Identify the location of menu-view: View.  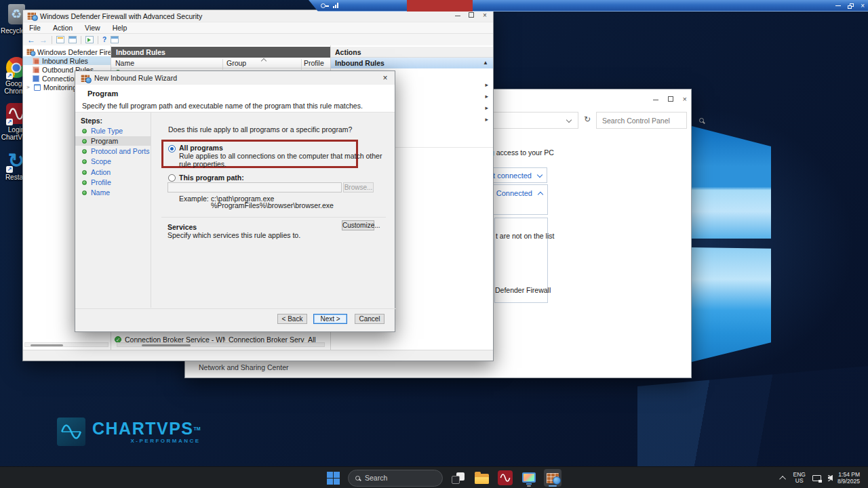
(92, 28).